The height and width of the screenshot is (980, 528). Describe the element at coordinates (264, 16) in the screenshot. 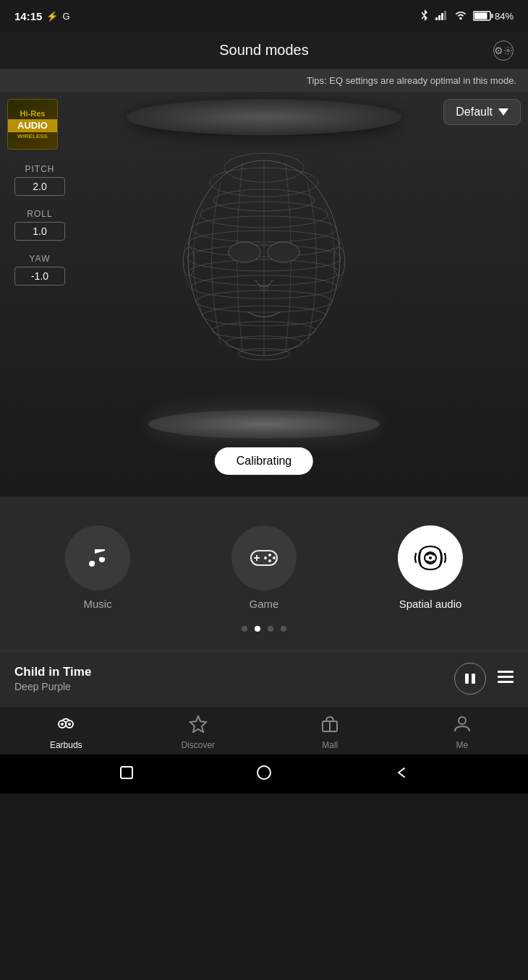

I see `status-bar: 14:15 ⚡ G` at that location.